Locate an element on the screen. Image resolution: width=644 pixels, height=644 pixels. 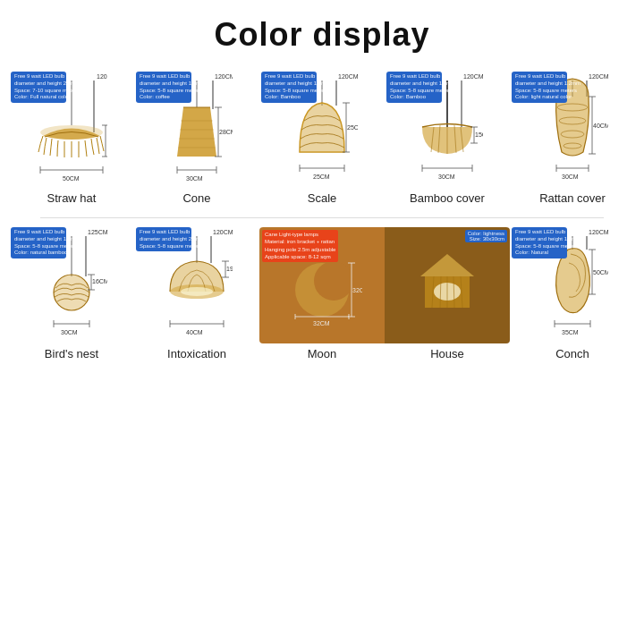
moon-special-label: Cane Light-type lampsMaterial: iron brac… is located at coordinates (301, 246).